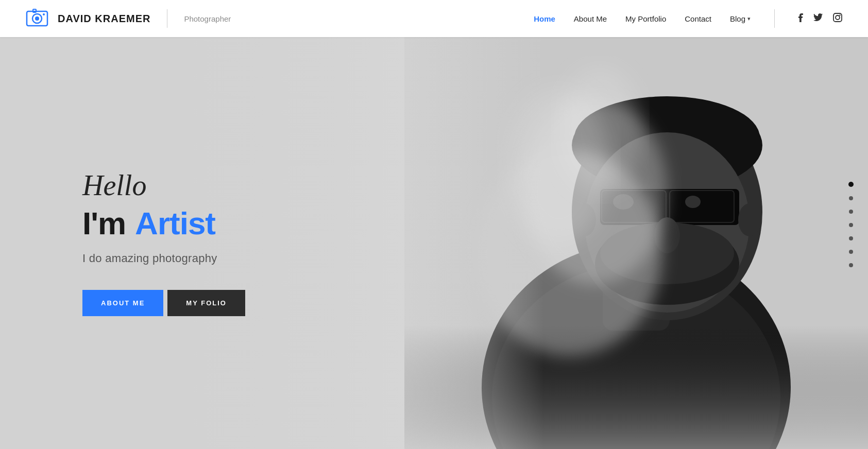 The width and height of the screenshot is (868, 449). I want to click on nav-link-portfolio: My Portfolio, so click(646, 19).